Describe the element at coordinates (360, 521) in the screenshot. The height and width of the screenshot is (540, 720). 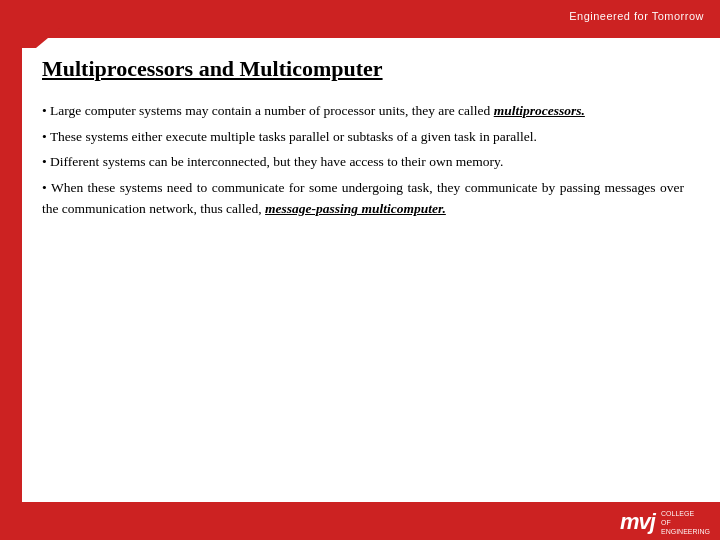
I see `bottom-bar` at that location.